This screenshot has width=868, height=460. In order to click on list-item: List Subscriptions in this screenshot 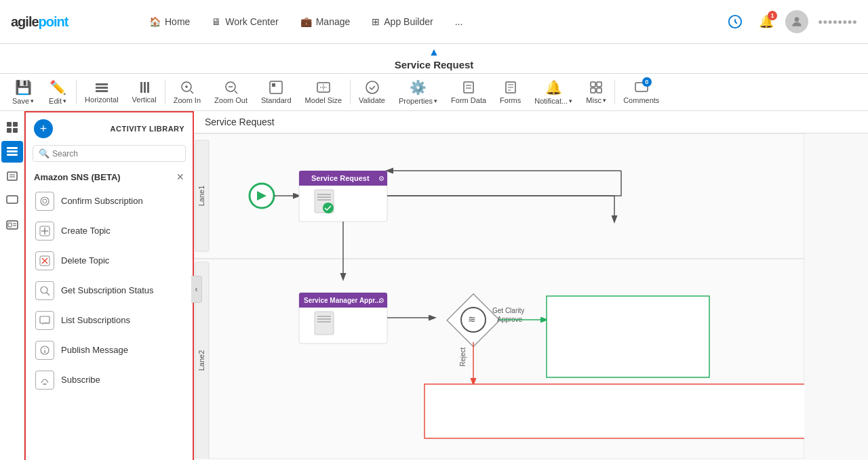, I will do `click(109, 320)`.